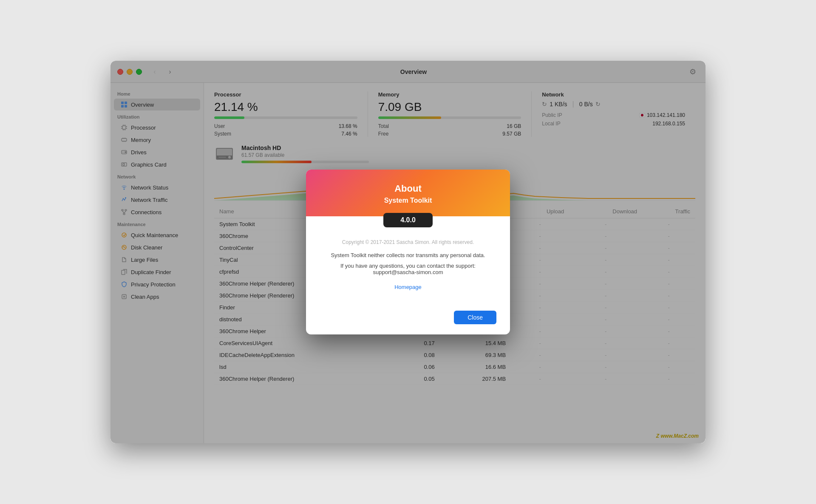  Describe the element at coordinates (408, 222) in the screenshot. I see `dialog-version-wrapper: 4.0.0` at that location.